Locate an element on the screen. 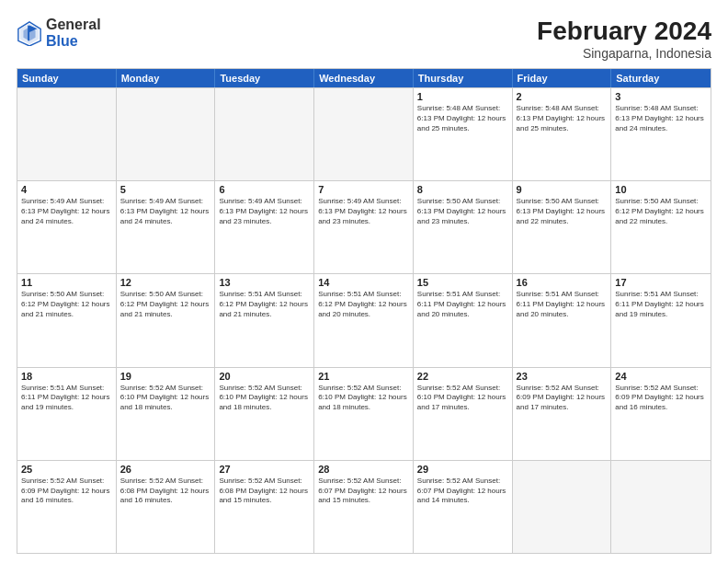 Image resolution: width=728 pixels, height=563 pixels. day-number: 12 is located at coordinates (165, 282).